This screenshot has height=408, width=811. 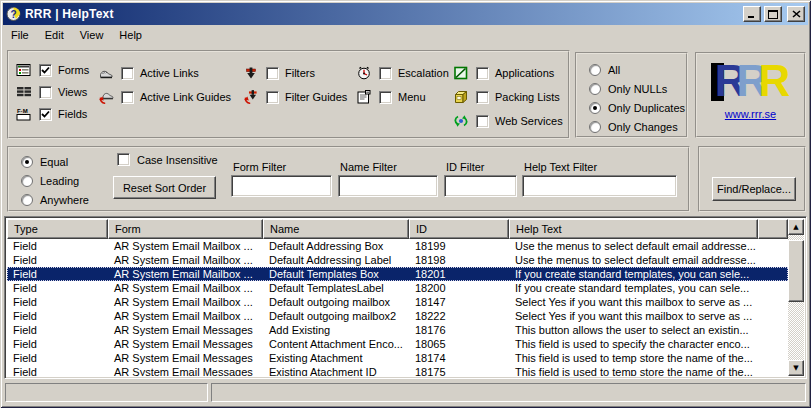 What do you see at coordinates (459, 246) in the screenshot?
I see `cell-id: 18199` at bounding box center [459, 246].